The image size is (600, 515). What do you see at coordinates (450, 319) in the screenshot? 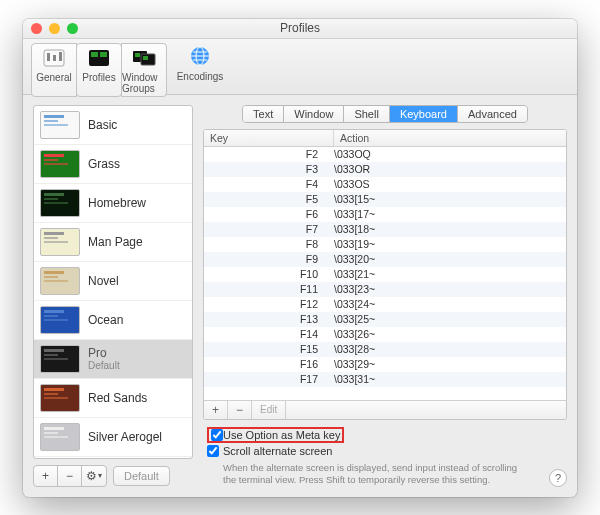
I see `cell-action: \033[25~` at bounding box center [450, 319].